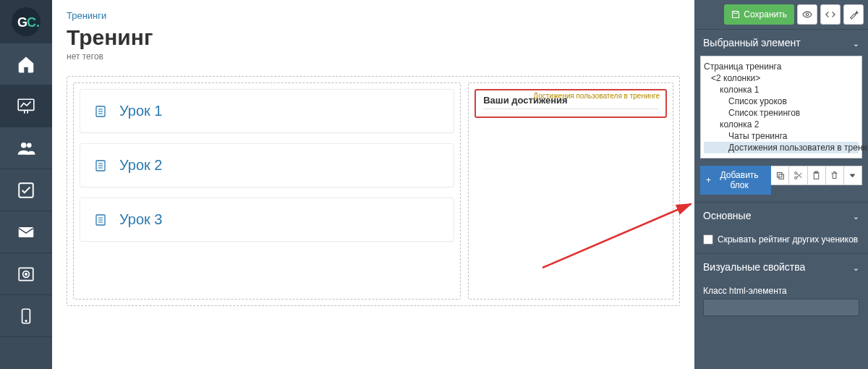 The width and height of the screenshot is (868, 369). I want to click on panel-top-toolbar: Сохранить, so click(781, 14).